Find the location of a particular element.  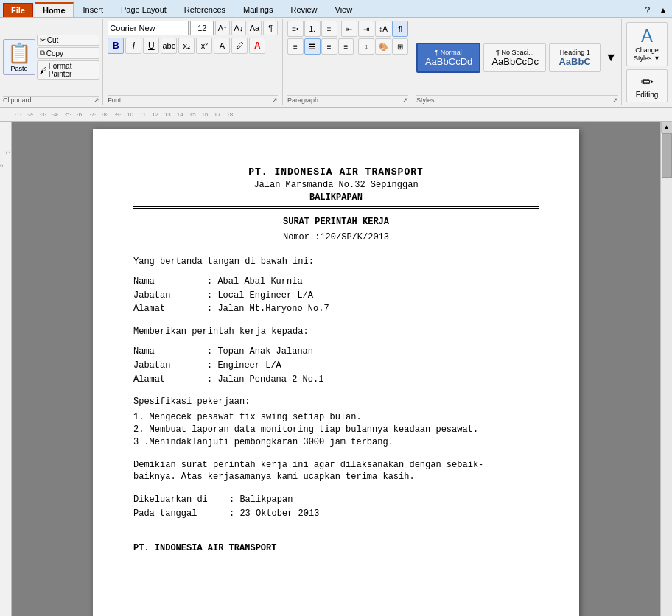

justify-button: ≡ is located at coordinates (346, 46).